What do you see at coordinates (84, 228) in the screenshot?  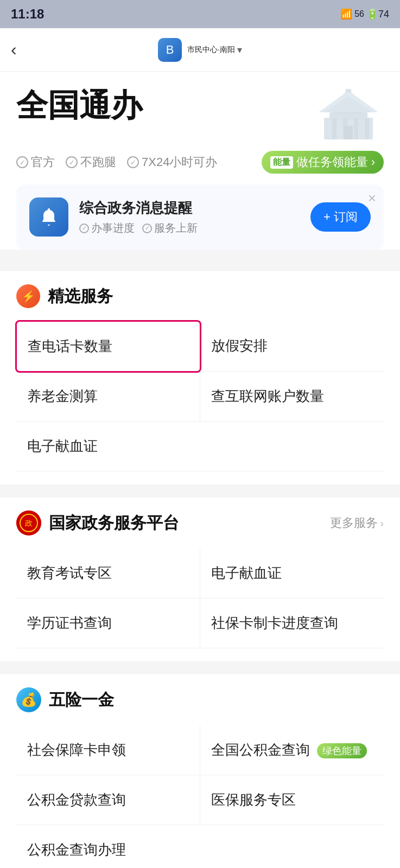 I see `notif-check-1: ✓` at bounding box center [84, 228].